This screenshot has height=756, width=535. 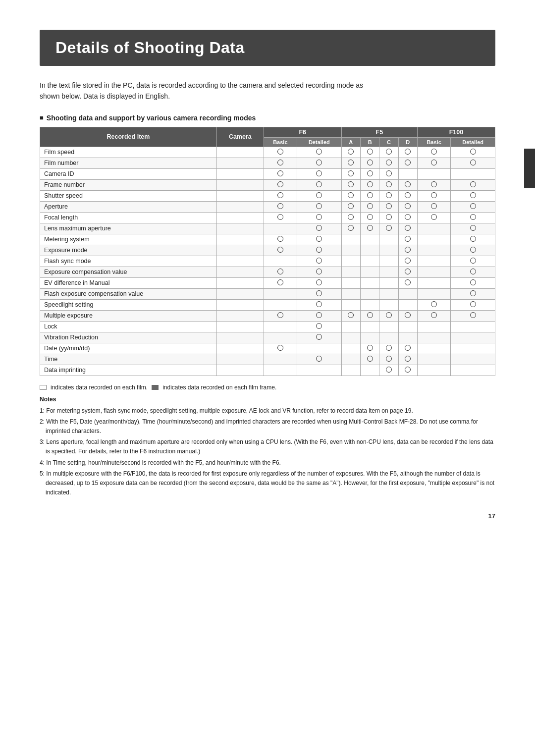 What do you see at coordinates (389, 142) in the screenshot?
I see `col-f5-c: C` at bounding box center [389, 142].